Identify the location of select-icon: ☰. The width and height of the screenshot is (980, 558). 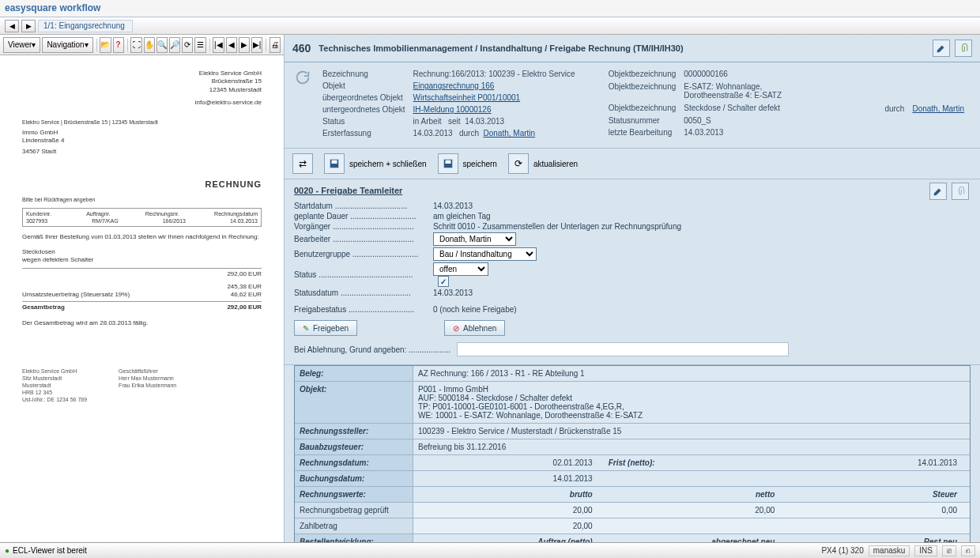
(200, 45).